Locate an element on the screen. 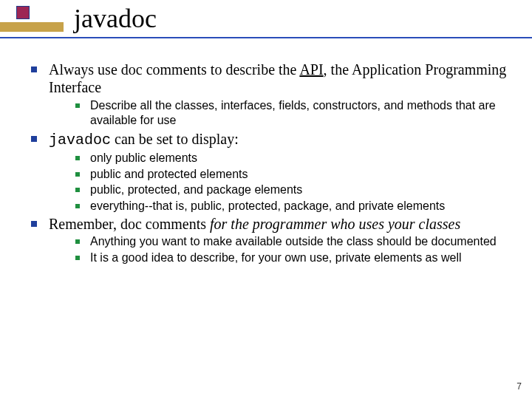 The width and height of the screenshot is (532, 399). sub-bullet: everything--that is, public, protected, … is located at coordinates (291, 206).